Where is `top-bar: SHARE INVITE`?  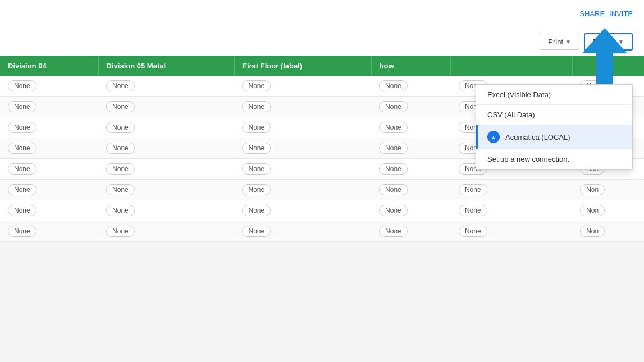
top-bar: SHARE INVITE is located at coordinates (322, 14).